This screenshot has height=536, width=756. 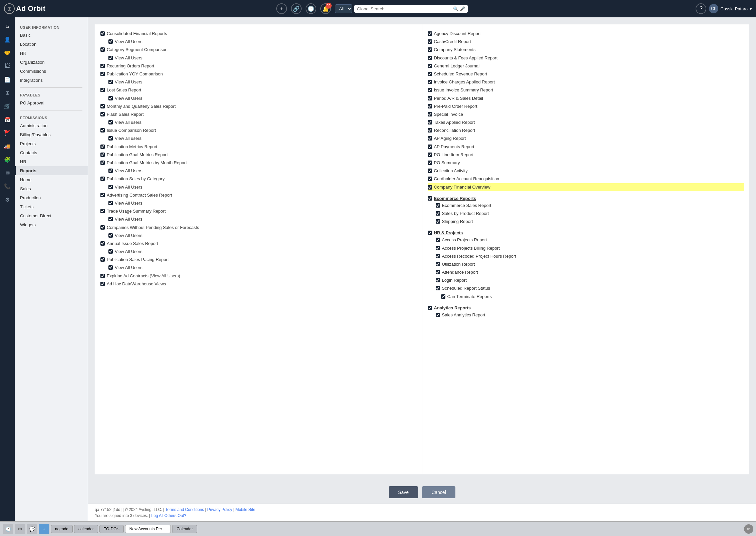 I want to click on checkbox-po-summary, so click(x=430, y=163).